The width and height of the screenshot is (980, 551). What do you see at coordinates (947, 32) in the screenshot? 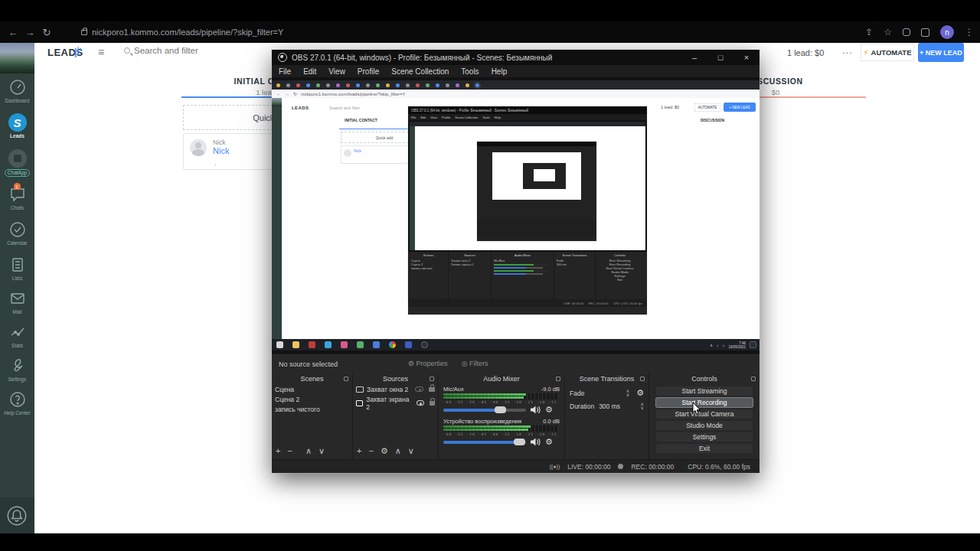
I see `profile-avatar: n` at bounding box center [947, 32].